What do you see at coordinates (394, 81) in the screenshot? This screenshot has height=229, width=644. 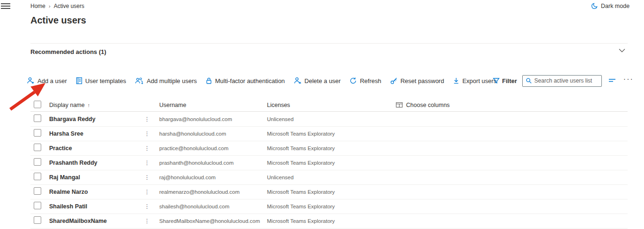 I see `key-icon` at bounding box center [394, 81].